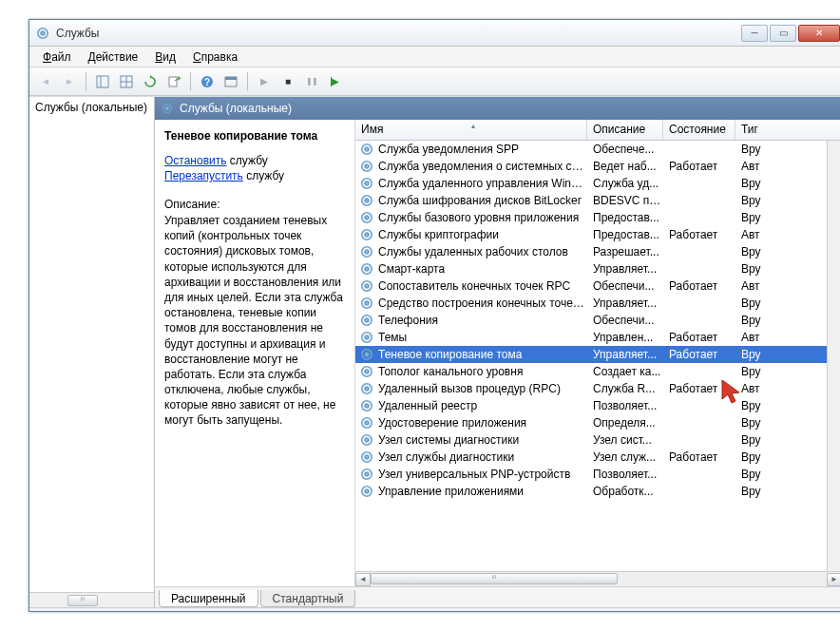  What do you see at coordinates (288, 82) in the screenshot?
I see `stop-service-button` at bounding box center [288, 82].